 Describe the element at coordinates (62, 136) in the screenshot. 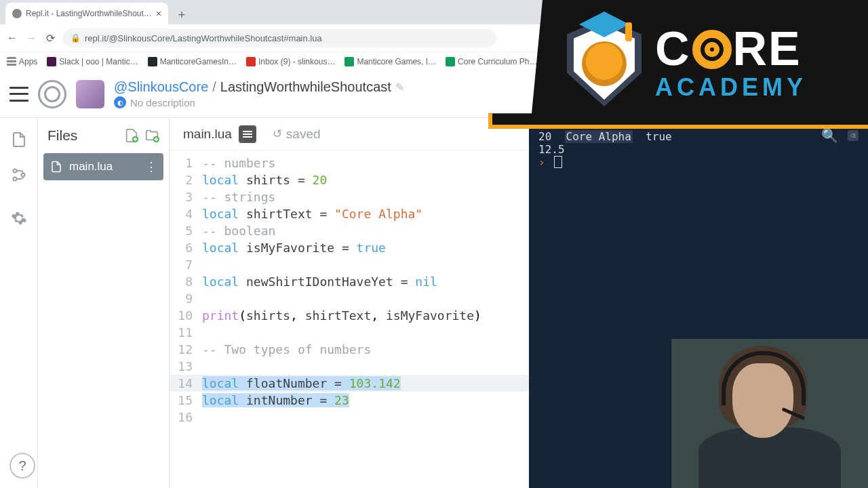

I see `files-title: Files` at that location.